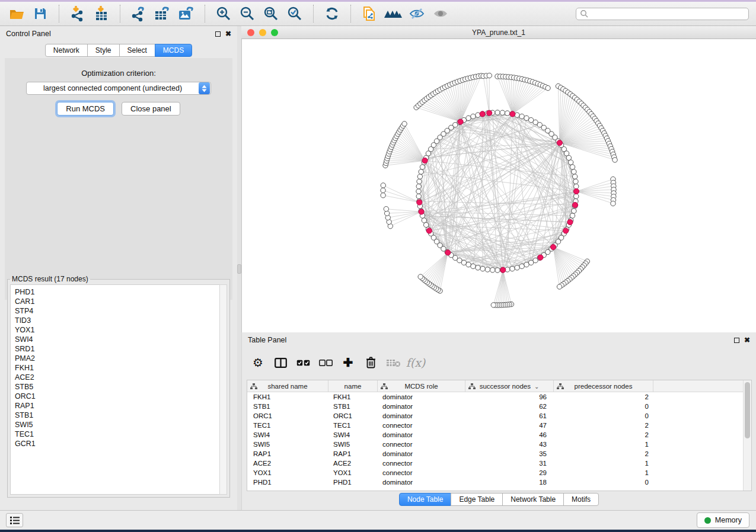 The height and width of the screenshot is (532, 756). Describe the element at coordinates (103, 50) in the screenshot. I see `tab-style: Style` at that location.